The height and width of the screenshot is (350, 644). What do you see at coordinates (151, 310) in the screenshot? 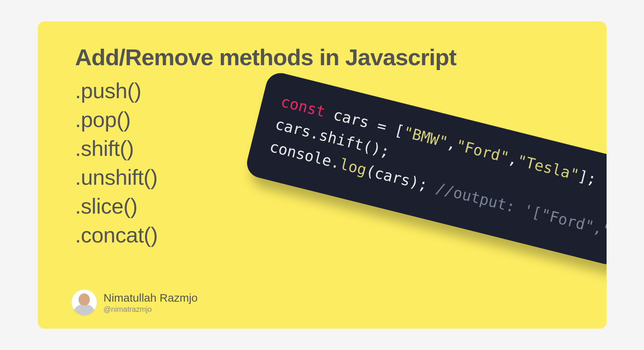
I see `author-handle: @nimatrazmjo` at bounding box center [151, 310].